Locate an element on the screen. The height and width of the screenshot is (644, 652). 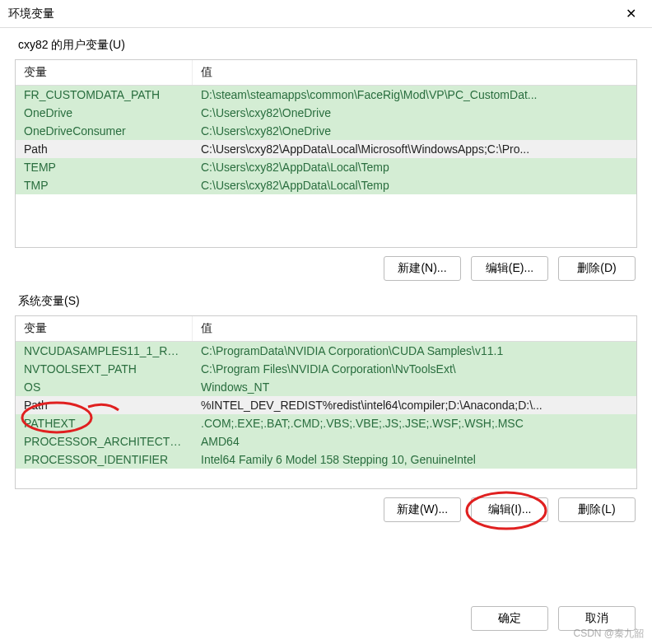
system-edit-button: 编辑(I)... is located at coordinates (510, 510).